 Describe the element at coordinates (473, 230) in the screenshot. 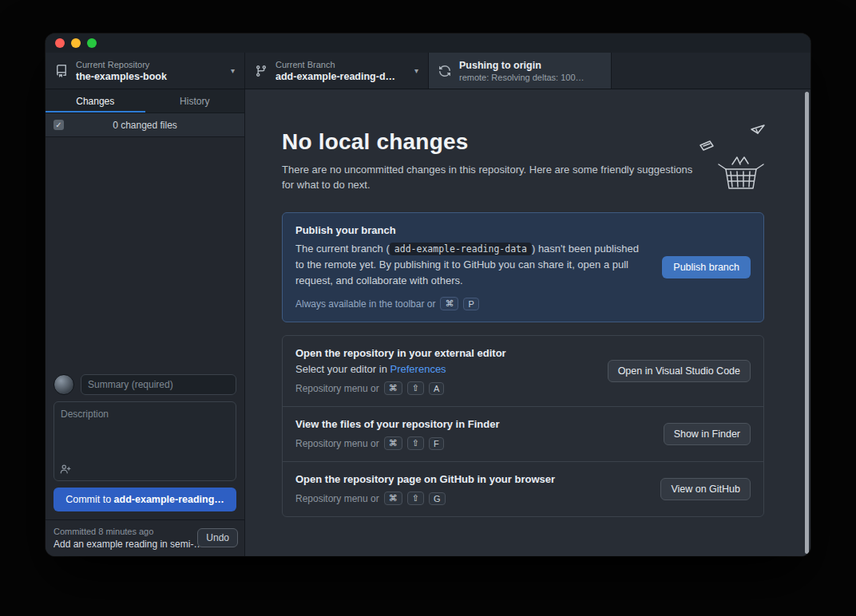

I see `publish-card-title: Publish your branch` at that location.